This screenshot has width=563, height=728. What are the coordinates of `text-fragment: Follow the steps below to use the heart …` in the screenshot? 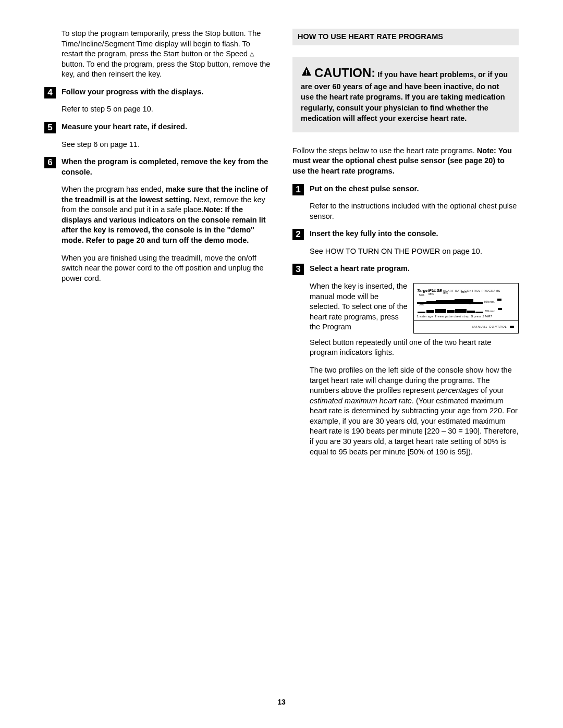 It's located at (385, 151).